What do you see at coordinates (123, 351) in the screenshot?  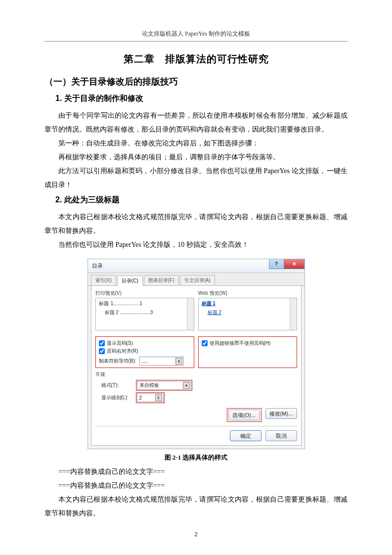 I see `checkbox-label: 页码右对齐(R)` at bounding box center [123, 351].